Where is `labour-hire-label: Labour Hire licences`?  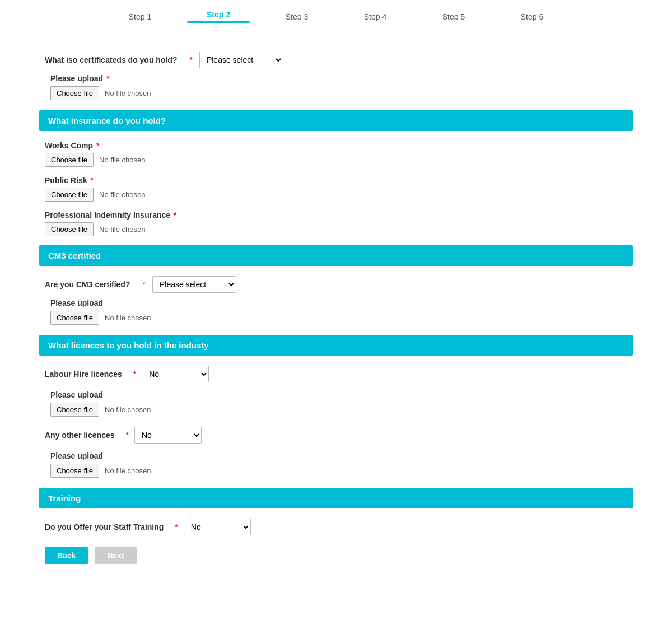 labour-hire-label: Labour Hire licences is located at coordinates (83, 374).